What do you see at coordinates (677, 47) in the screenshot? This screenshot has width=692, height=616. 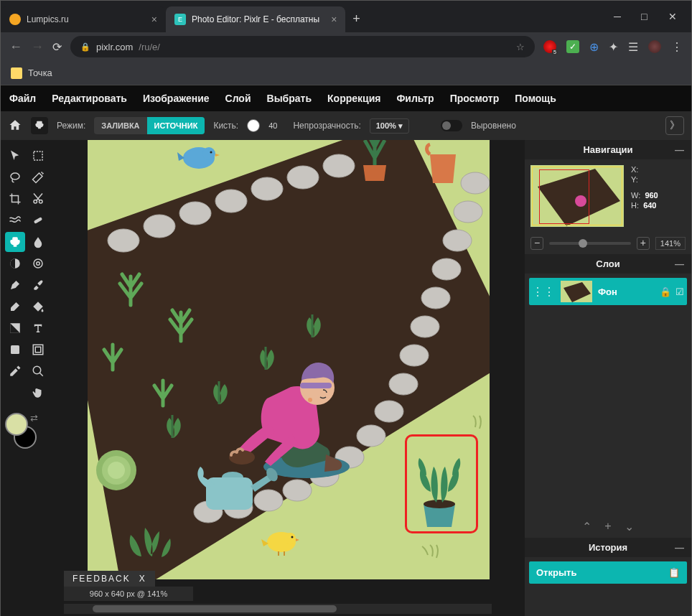 I see `menu-button: ⋮` at bounding box center [677, 47].